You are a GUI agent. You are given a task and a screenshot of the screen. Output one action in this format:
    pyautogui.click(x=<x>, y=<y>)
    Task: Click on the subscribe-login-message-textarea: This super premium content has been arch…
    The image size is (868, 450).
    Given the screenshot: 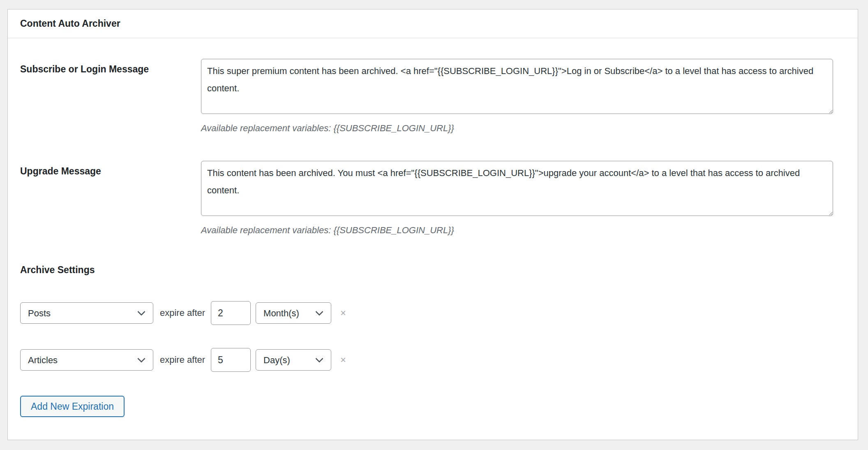 What is the action you would take?
    pyautogui.click(x=517, y=86)
    